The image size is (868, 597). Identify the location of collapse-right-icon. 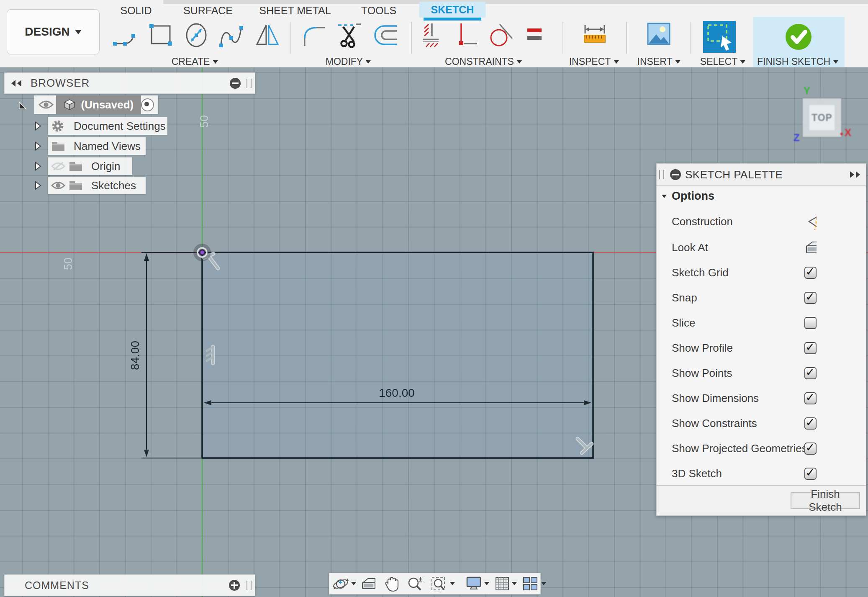
(855, 175).